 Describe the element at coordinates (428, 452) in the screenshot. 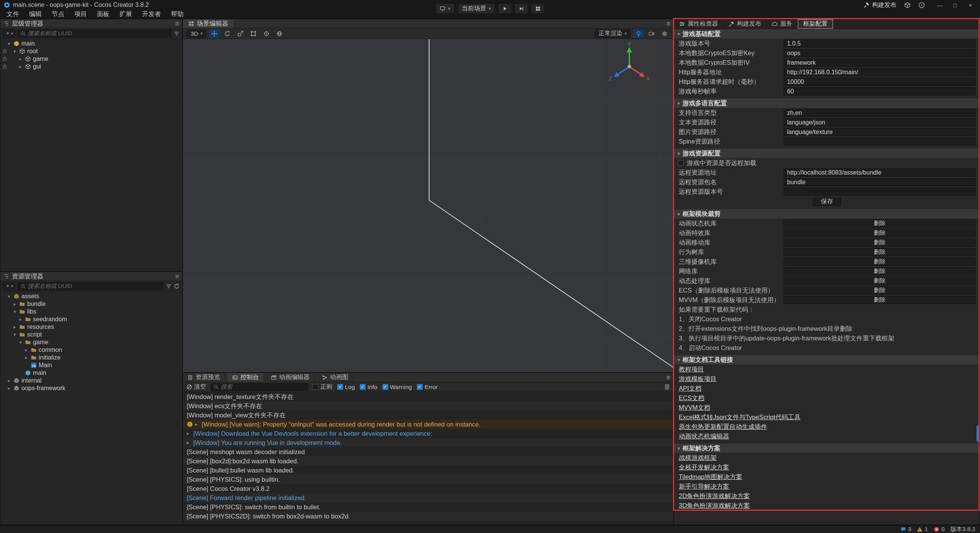

I see `log-row: [Scene] meshopt wasm decoder initialized` at that location.